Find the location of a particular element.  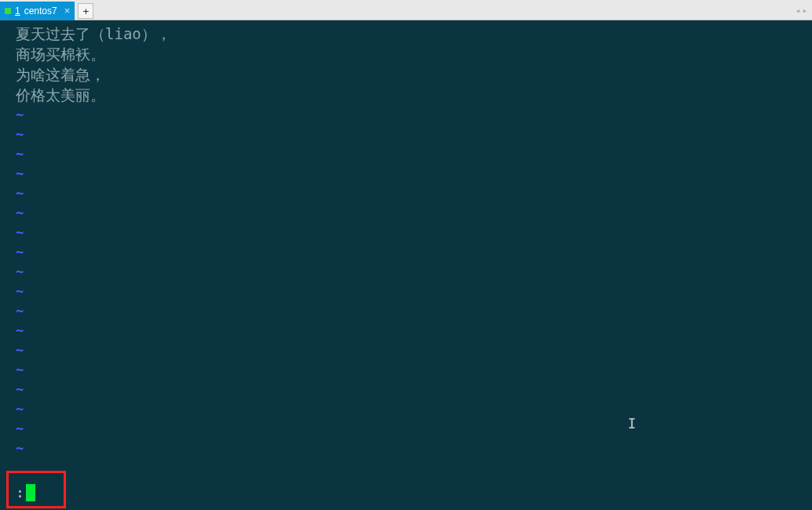

editor-line: 为啥这着急， is located at coordinates (406, 75).